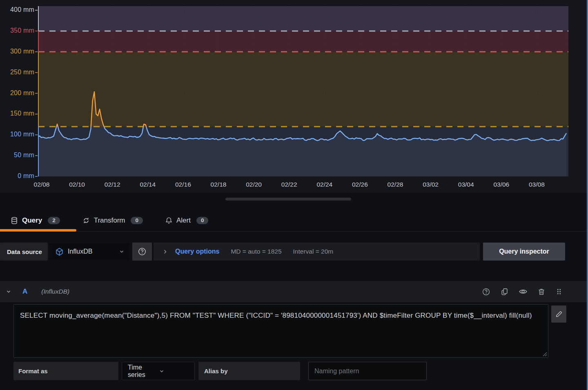  I want to click on query-ref-id: A, so click(25, 292).